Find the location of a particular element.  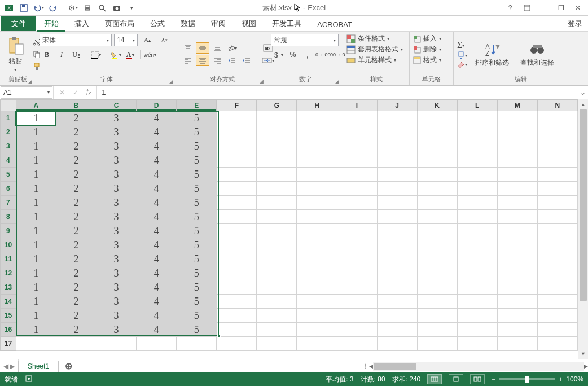

row-header: 1 is located at coordinates (8, 119).